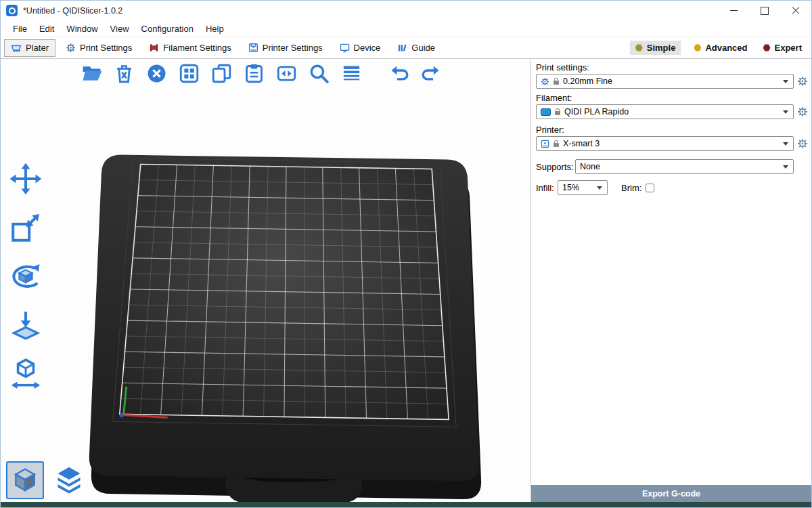 This screenshot has width=812, height=508. Describe the element at coordinates (287, 73) in the screenshot. I see `split-icon` at that location.